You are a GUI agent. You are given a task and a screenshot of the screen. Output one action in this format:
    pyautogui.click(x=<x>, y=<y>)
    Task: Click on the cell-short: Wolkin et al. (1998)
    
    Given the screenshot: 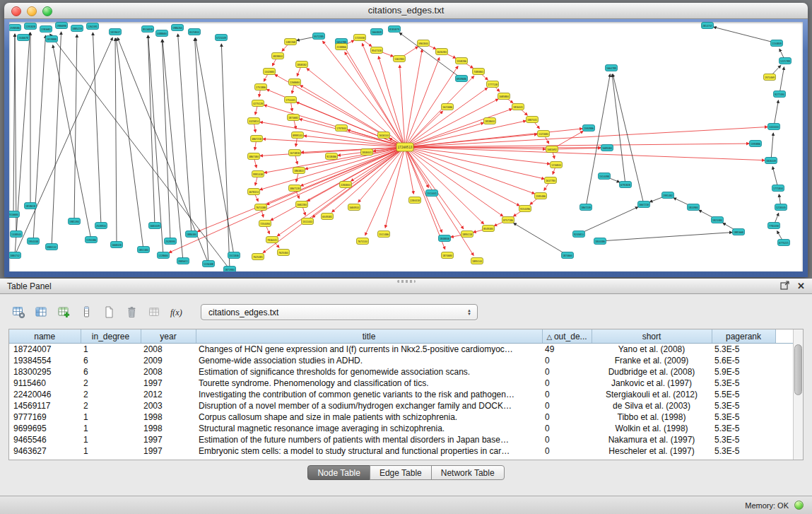 What is the action you would take?
    pyautogui.click(x=652, y=428)
    